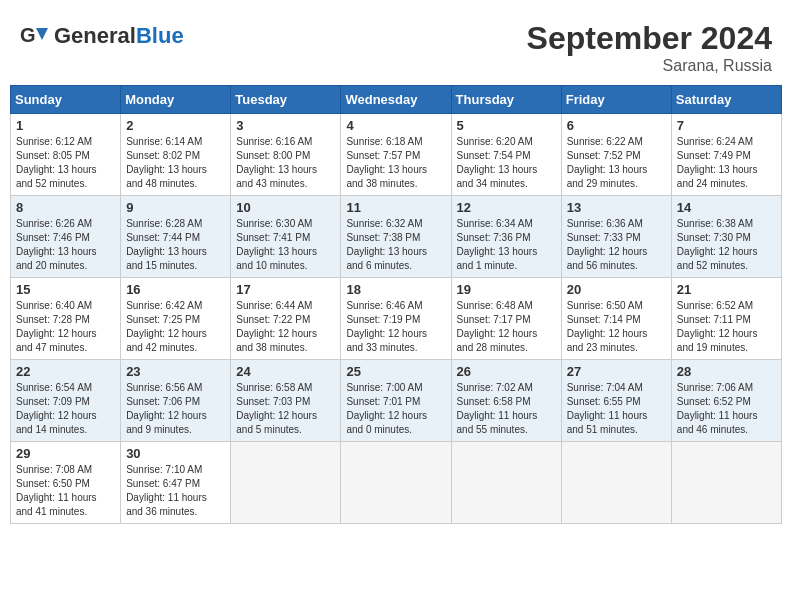 This screenshot has width=792, height=612. Describe the element at coordinates (396, 245) in the screenshot. I see `day-detail: Sunrise: 6:32 AM Sunset: 7:38 PM Dayligh…` at that location.